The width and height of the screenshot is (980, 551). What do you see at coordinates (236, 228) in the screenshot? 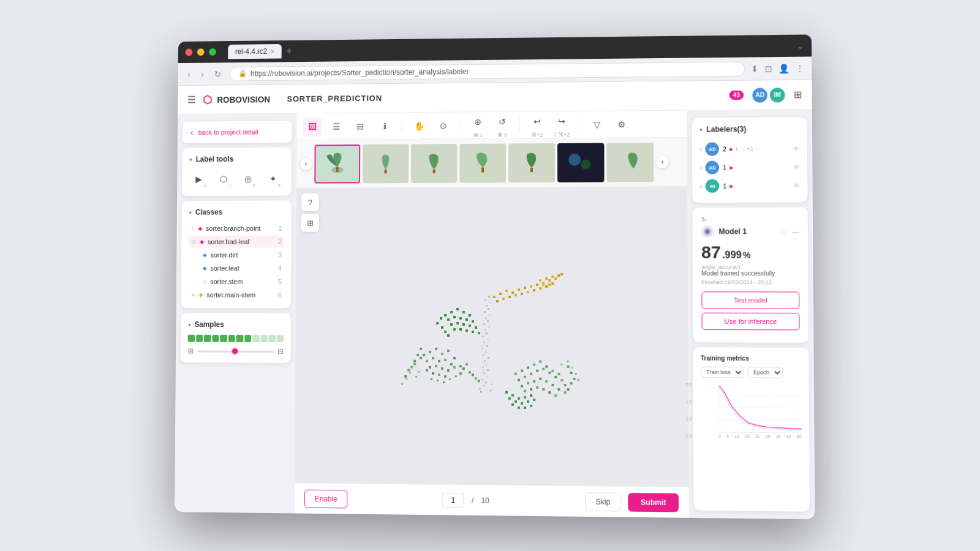
I see `class-item-branch-point: × ◆ sorter.branch-point 1` at bounding box center [236, 228].